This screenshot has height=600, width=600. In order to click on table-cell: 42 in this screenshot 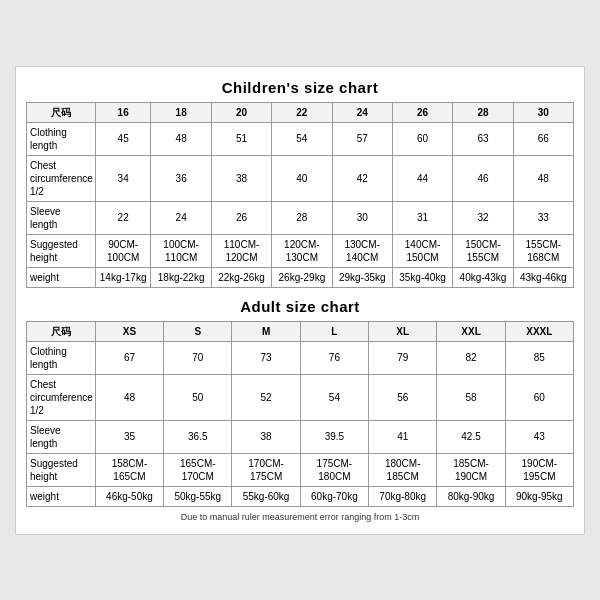, I will do `click(362, 178)`.